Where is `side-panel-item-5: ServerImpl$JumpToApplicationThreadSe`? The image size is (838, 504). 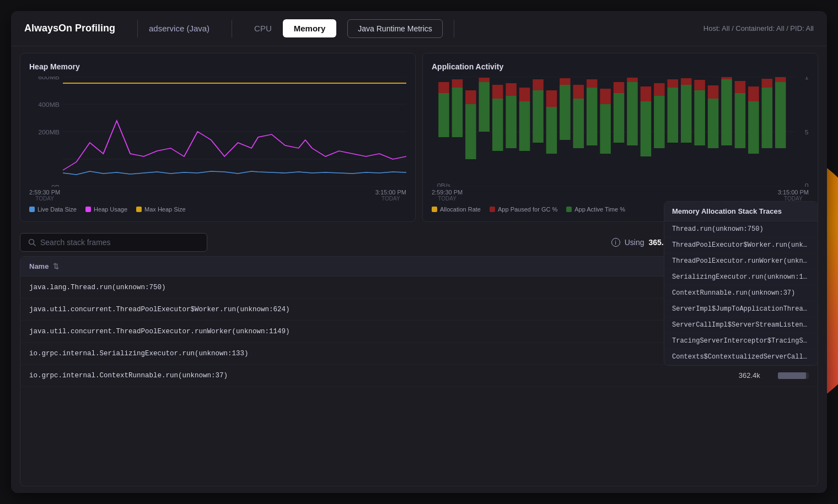
side-panel-item-5: ServerImpl$JumpToApplicationThreadSe is located at coordinates (741, 310).